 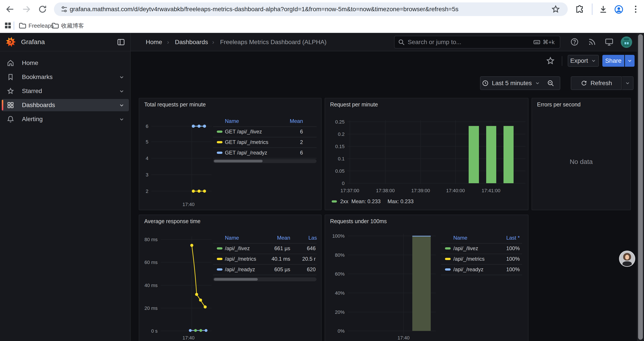 I want to click on legend-cell: 6, so click(x=302, y=132).